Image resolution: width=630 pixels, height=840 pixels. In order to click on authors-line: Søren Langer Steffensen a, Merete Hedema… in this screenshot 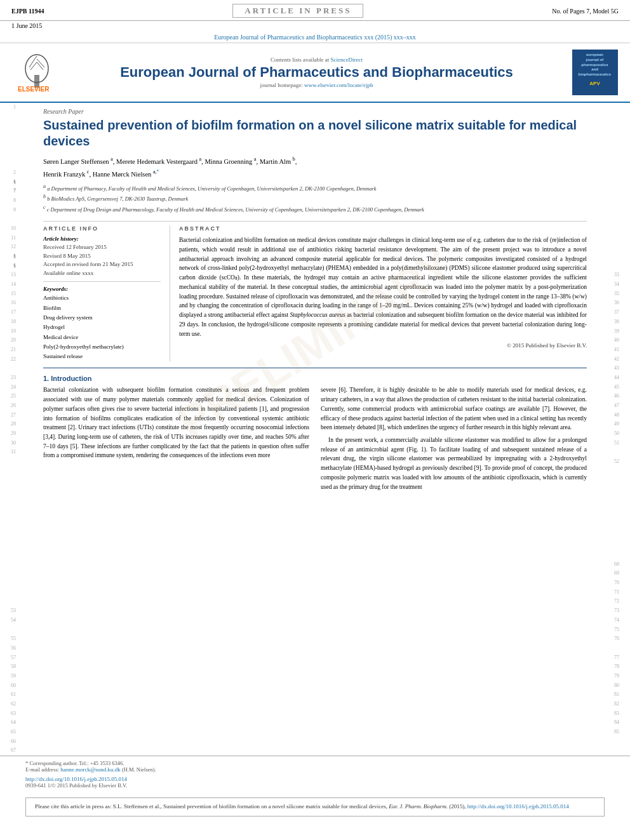, I will do `click(315, 161)`.